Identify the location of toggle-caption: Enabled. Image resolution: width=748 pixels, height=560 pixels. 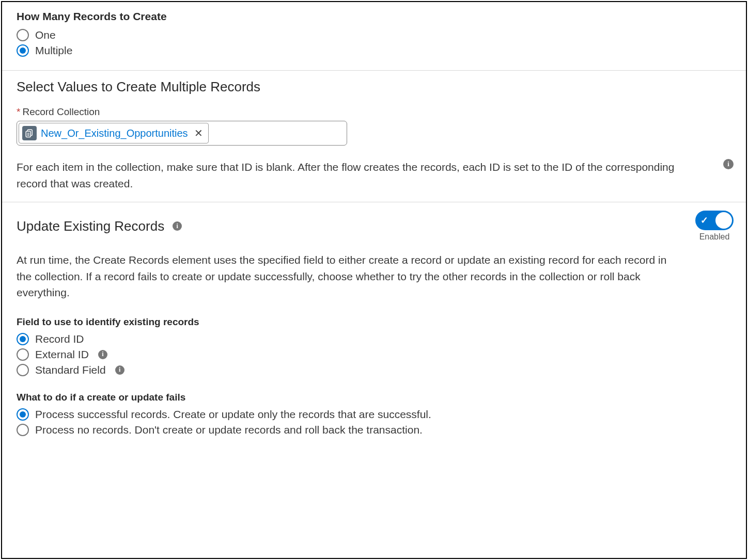
(715, 237).